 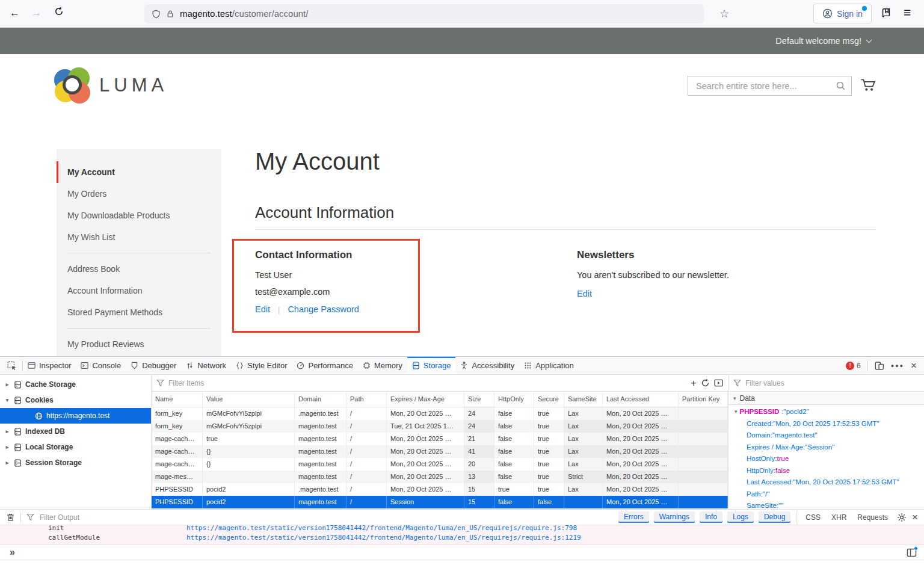 What do you see at coordinates (839, 517) in the screenshot?
I see `console-filter-xhr: XHR` at bounding box center [839, 517].